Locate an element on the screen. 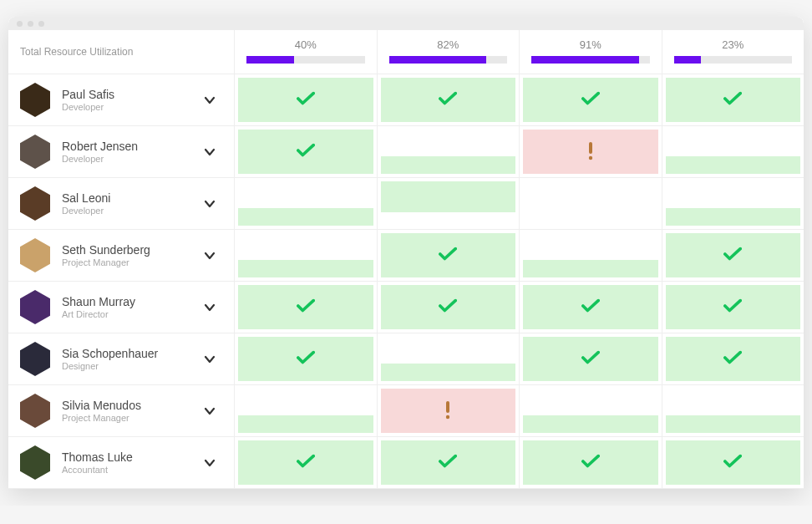 This screenshot has height=524, width=812. header-column: 23% is located at coordinates (733, 52).